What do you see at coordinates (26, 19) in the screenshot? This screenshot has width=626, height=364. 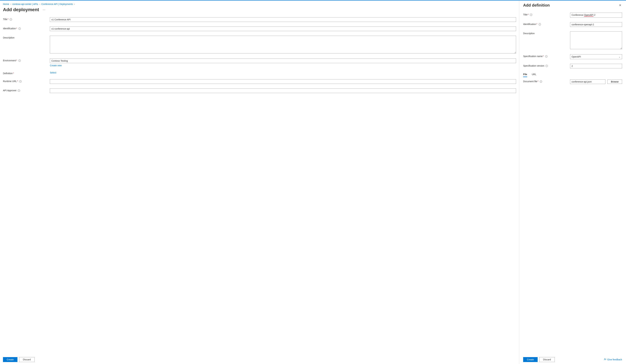 I see `title-label: Title* i` at bounding box center [26, 19].